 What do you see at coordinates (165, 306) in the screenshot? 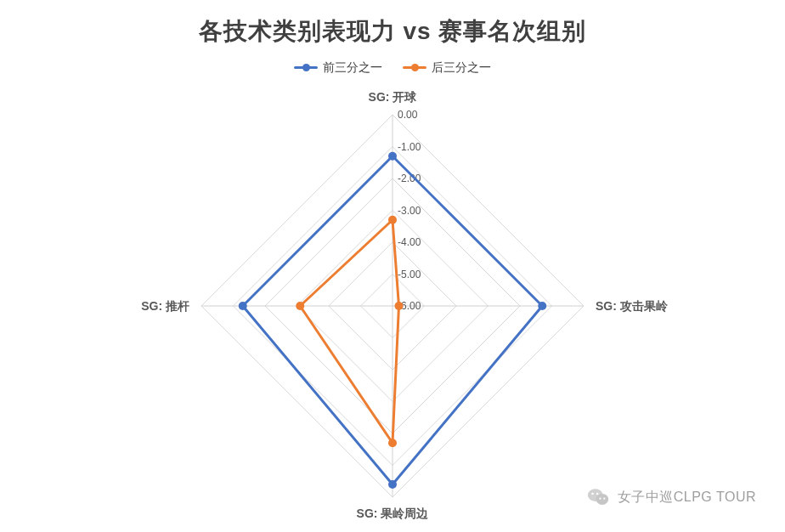
I see `axis-label: SG: 推杆` at bounding box center [165, 306].